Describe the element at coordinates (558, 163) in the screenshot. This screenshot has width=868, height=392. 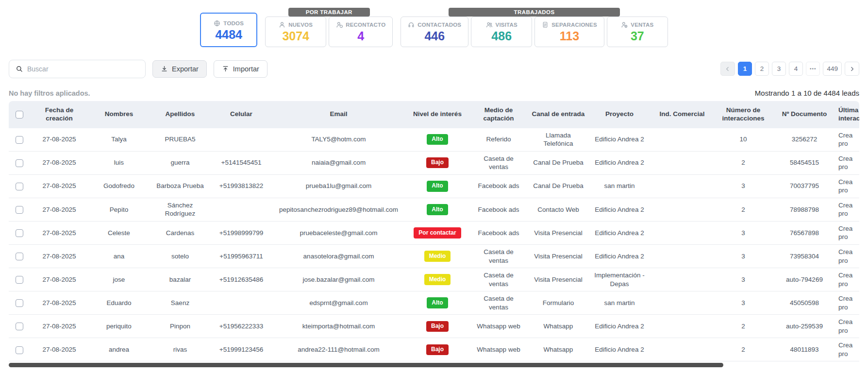
I see `cell-canal: Canal De Prueba` at that location.